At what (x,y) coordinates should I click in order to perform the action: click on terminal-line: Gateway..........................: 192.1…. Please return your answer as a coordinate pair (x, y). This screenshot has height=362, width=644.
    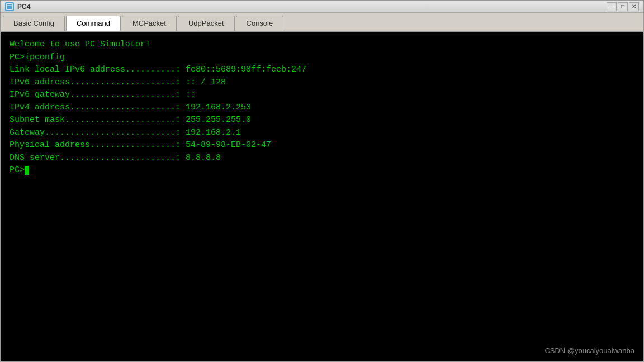
    Looking at the image, I should click on (322, 133).